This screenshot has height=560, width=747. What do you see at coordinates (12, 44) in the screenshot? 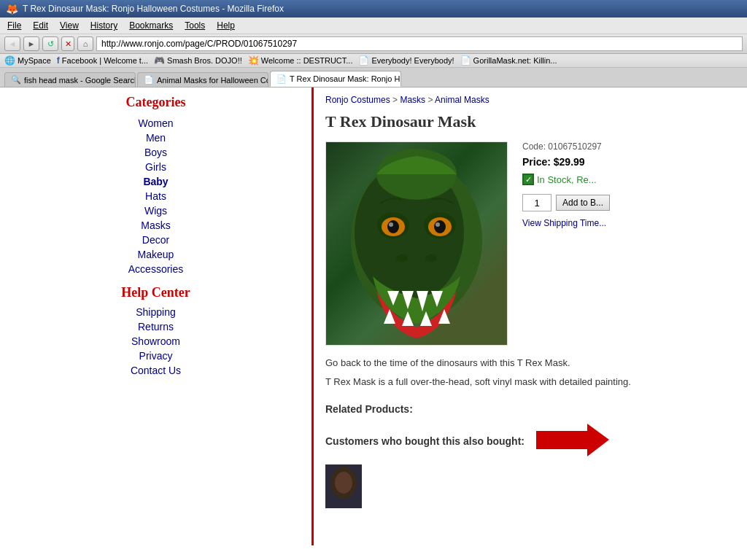
I see `back-button: ◄` at bounding box center [12, 44].